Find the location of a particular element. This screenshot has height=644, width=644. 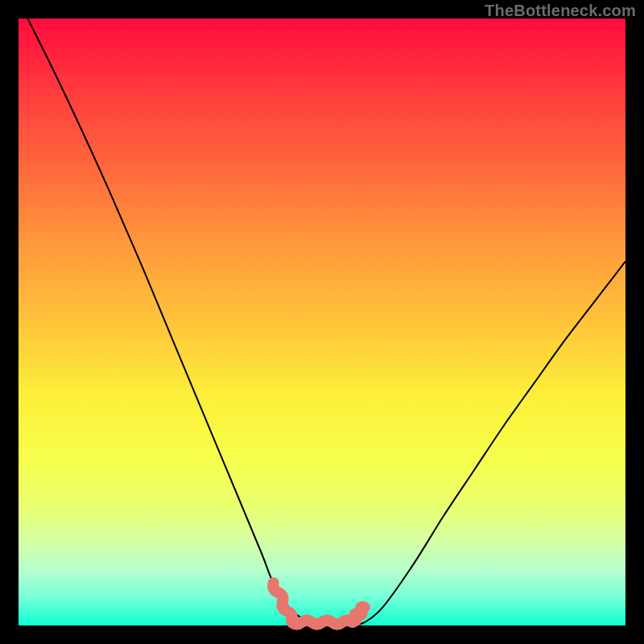

watermark-text: TheBottleneck.com is located at coordinates (560, 11).